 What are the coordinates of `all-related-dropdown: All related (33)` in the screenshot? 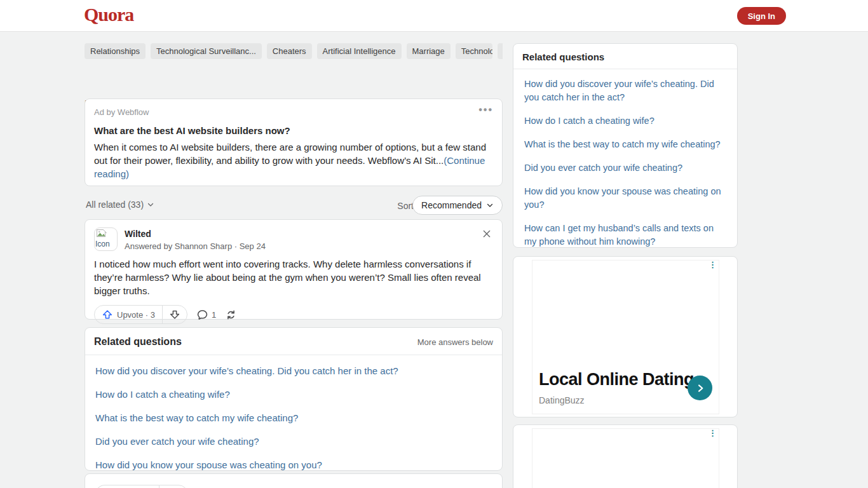 It's located at (120, 205).